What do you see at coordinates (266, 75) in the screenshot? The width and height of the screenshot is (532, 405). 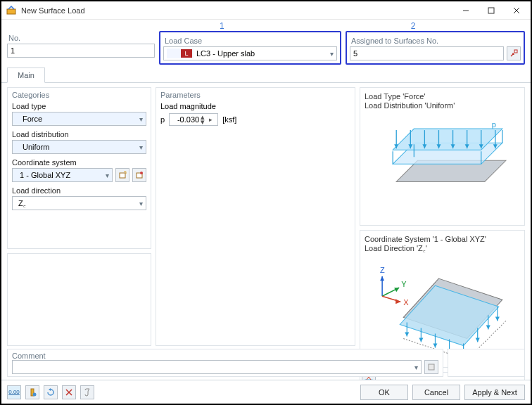 I see `tab-strip: Main` at bounding box center [266, 75].